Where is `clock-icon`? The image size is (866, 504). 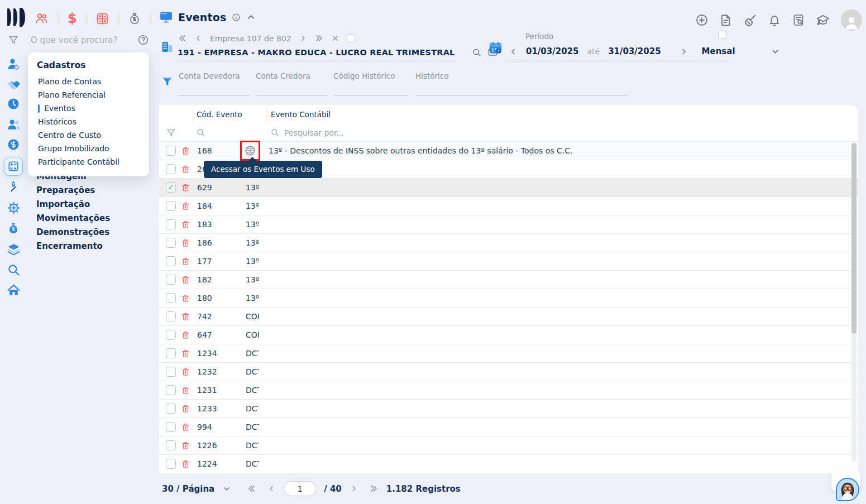
clock-icon is located at coordinates (13, 104).